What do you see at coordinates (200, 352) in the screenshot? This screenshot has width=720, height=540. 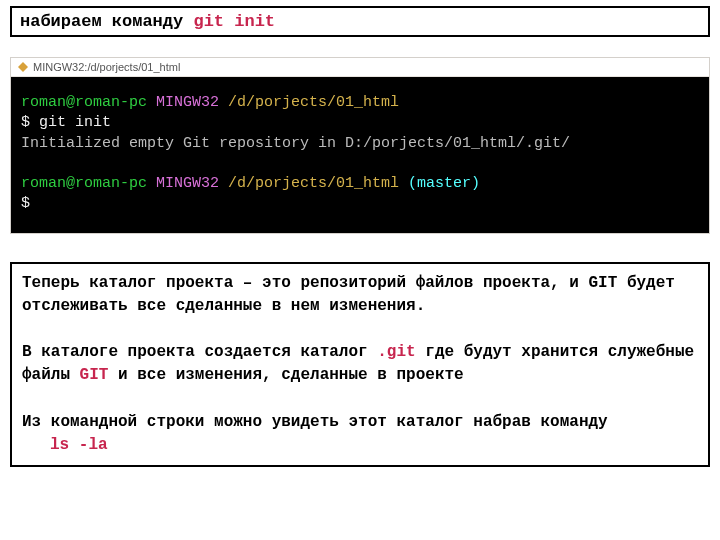 I see `explanation-text: В каталоге проекта создается каталог` at bounding box center [200, 352].